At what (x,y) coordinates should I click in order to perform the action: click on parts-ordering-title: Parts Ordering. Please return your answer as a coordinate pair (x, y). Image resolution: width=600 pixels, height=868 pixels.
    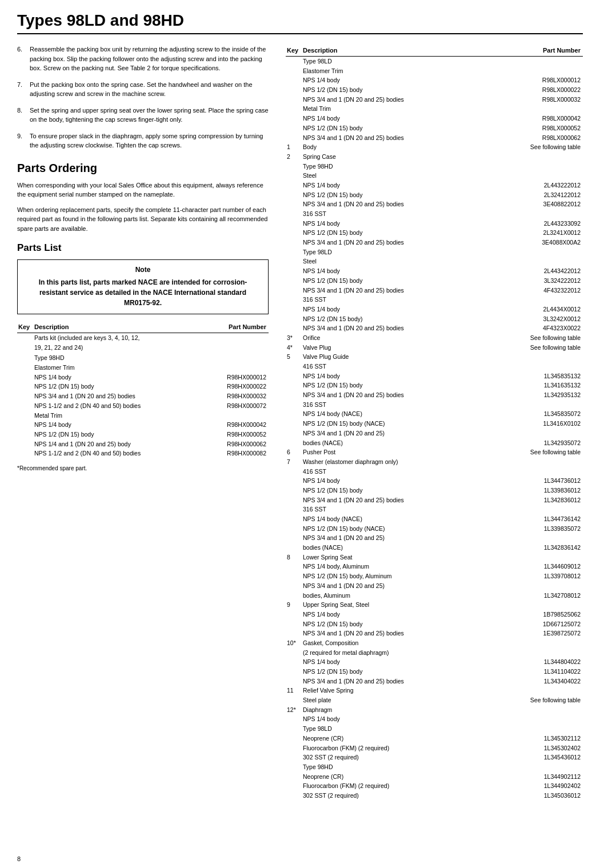
    Looking at the image, I should click on (143, 168).